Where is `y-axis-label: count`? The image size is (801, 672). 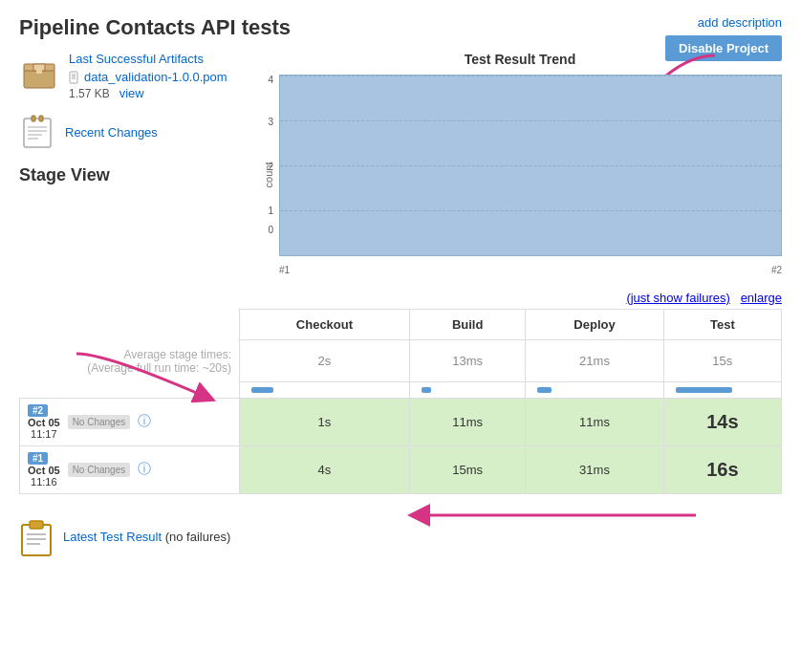
y-axis-label: count is located at coordinates (269, 176).